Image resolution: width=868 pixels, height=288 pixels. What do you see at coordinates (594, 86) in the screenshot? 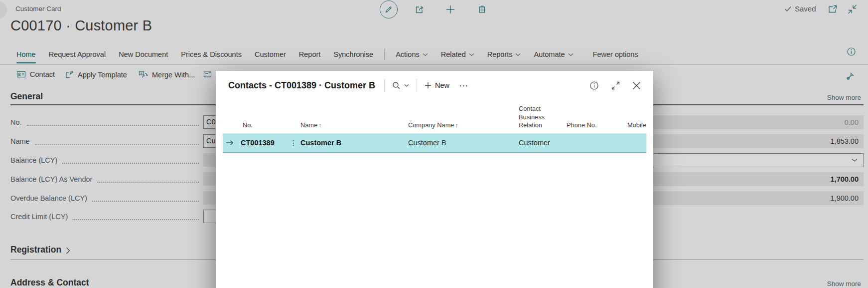
I see `info-button` at bounding box center [594, 86].